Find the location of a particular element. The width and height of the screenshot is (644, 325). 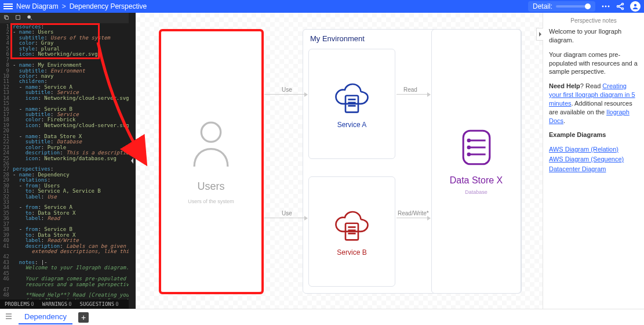

perspective-bar: Dependency + is located at coordinates (322, 317).